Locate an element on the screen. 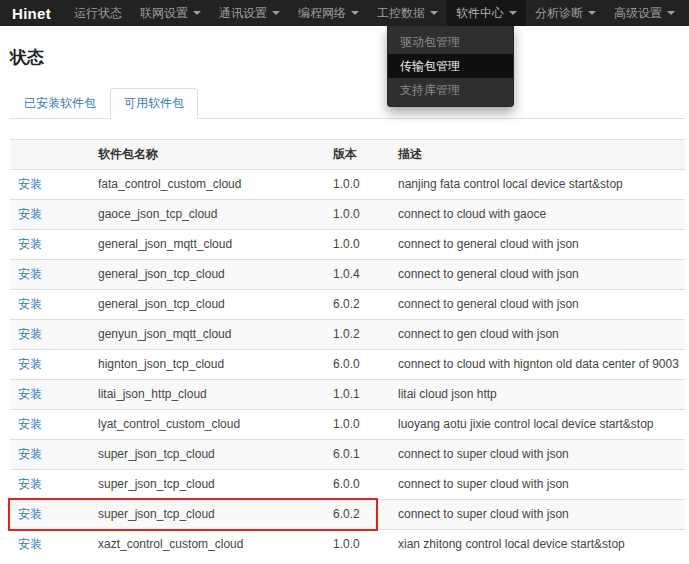 This screenshot has width=689, height=564. dropdown-item-driver-package-management: 驱动包管理 is located at coordinates (450, 42).